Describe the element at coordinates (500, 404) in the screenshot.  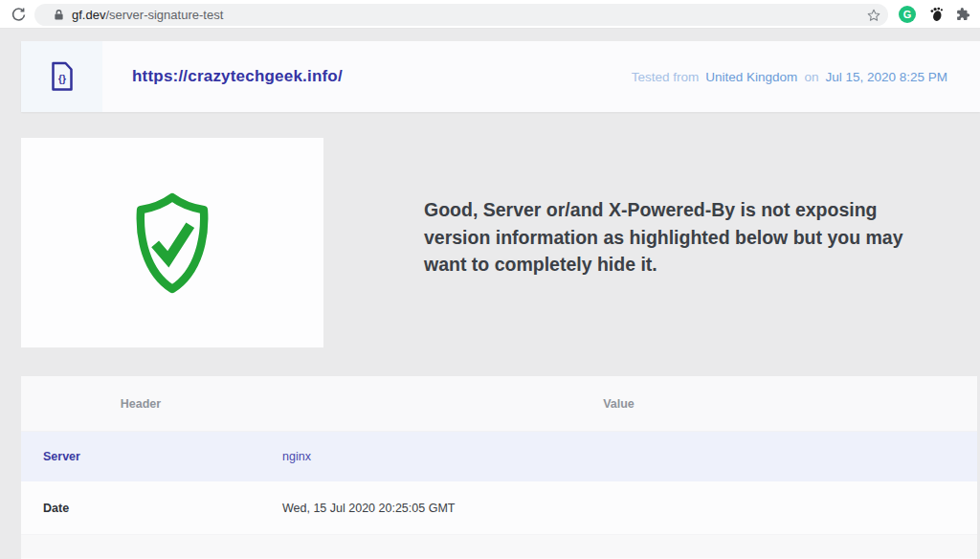
I see `table-header-row: Header Value` at that location.